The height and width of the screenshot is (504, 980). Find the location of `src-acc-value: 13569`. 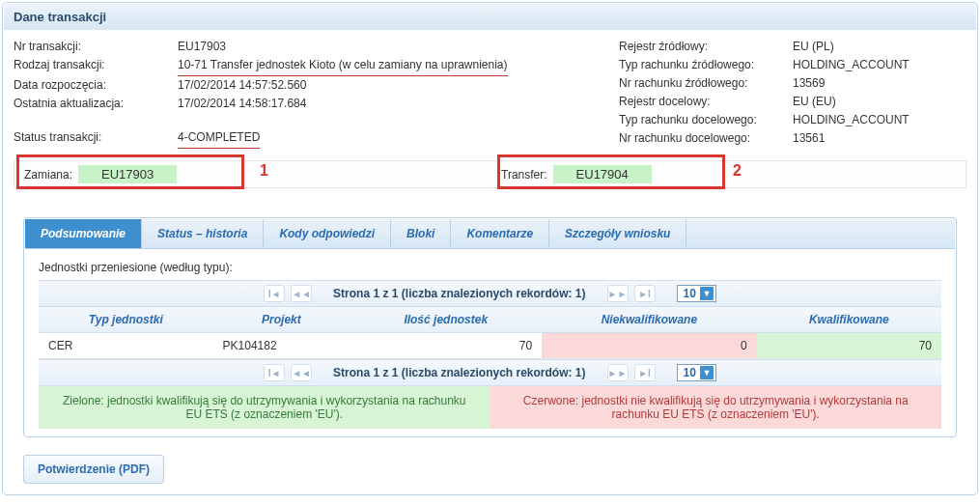

src-acc-value: 13569 is located at coordinates (809, 83).